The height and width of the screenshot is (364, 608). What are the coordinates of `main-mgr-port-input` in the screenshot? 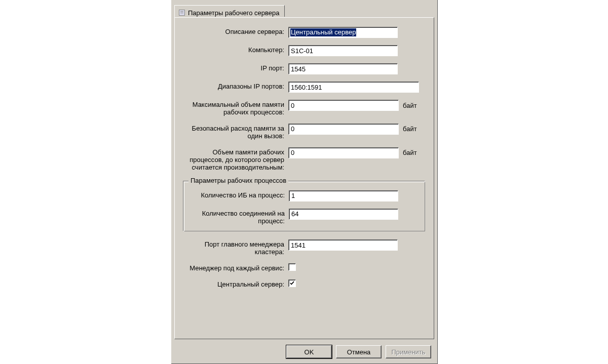 It's located at (343, 245).